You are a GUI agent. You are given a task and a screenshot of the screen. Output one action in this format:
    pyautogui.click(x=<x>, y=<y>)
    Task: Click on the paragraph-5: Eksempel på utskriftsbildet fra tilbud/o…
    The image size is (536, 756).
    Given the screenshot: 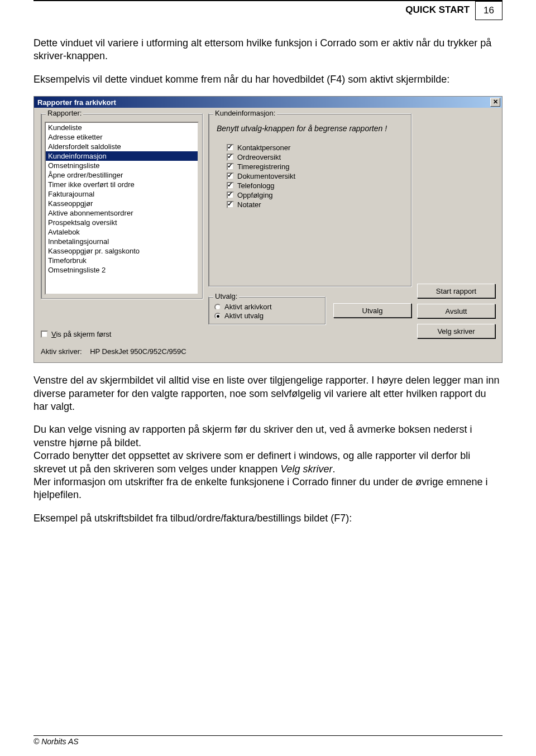 What is the action you would take?
    pyautogui.click(x=268, y=518)
    